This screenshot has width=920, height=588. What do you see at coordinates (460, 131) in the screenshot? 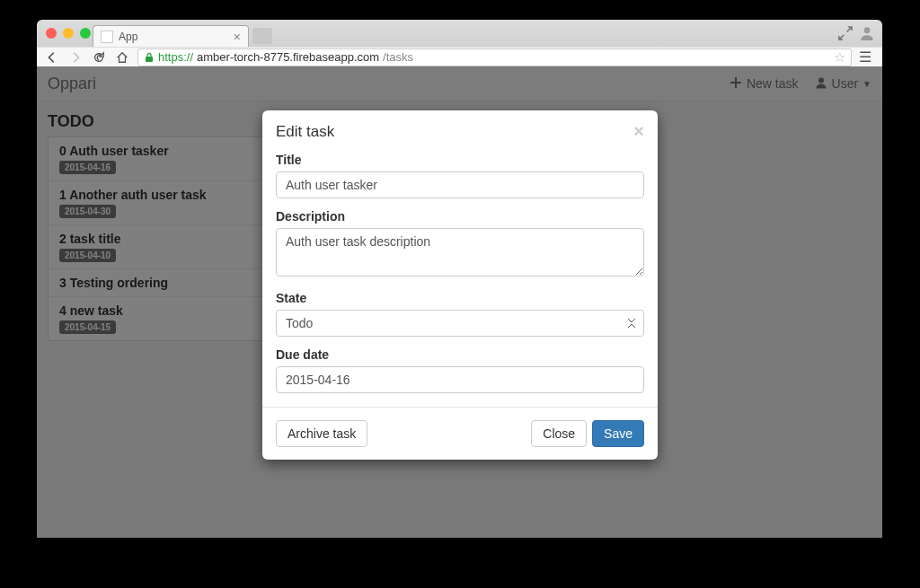
I see `modal-header: Edit task ×` at bounding box center [460, 131].